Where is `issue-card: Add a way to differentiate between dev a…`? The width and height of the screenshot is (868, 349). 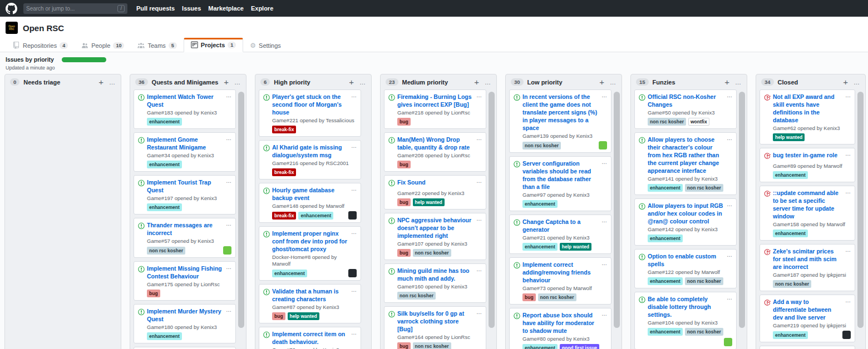
issue-card: Add a way to differentiate between dev a… is located at coordinates (807, 318).